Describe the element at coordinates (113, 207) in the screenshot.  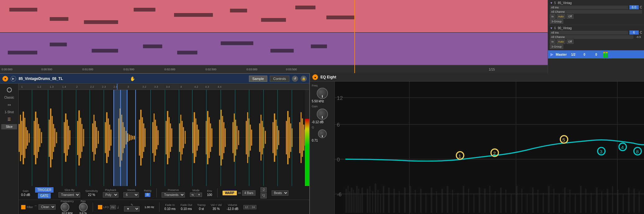
I see `lfo-hz-btn: Hz` at that location.